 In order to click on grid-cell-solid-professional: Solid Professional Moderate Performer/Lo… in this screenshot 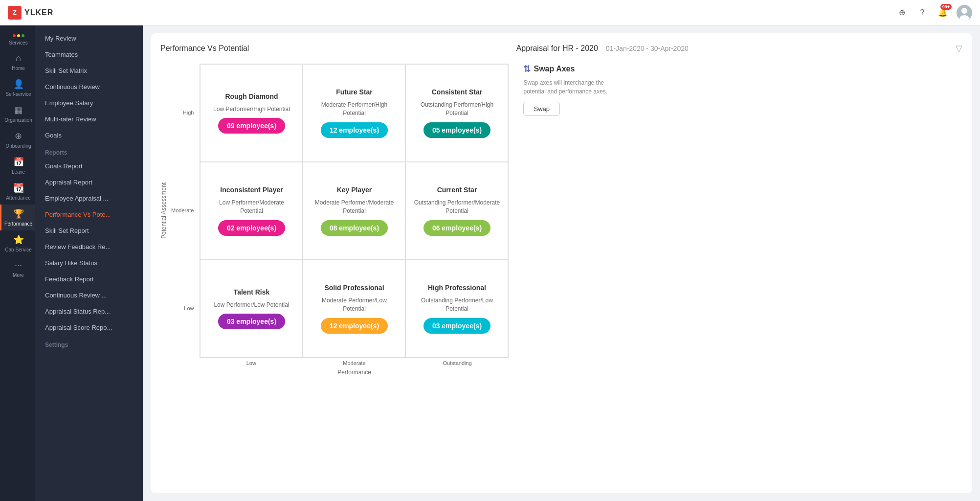, I will do `click(354, 309)`.